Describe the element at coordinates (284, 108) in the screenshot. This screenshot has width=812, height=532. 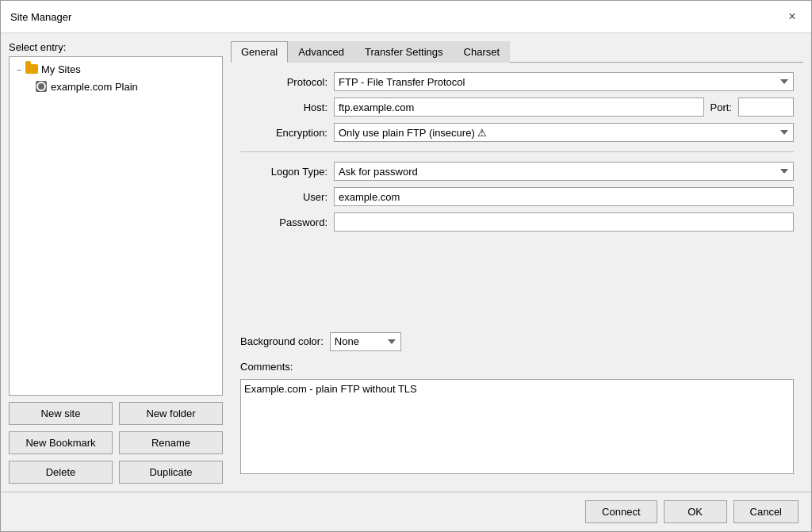
I see `host-label: Host:` at that location.